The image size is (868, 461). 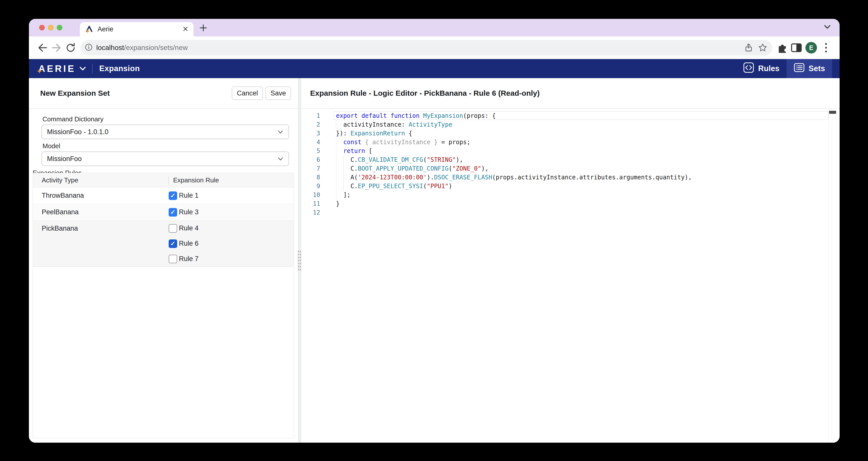 I want to click on line-number: 11, so click(x=311, y=204).